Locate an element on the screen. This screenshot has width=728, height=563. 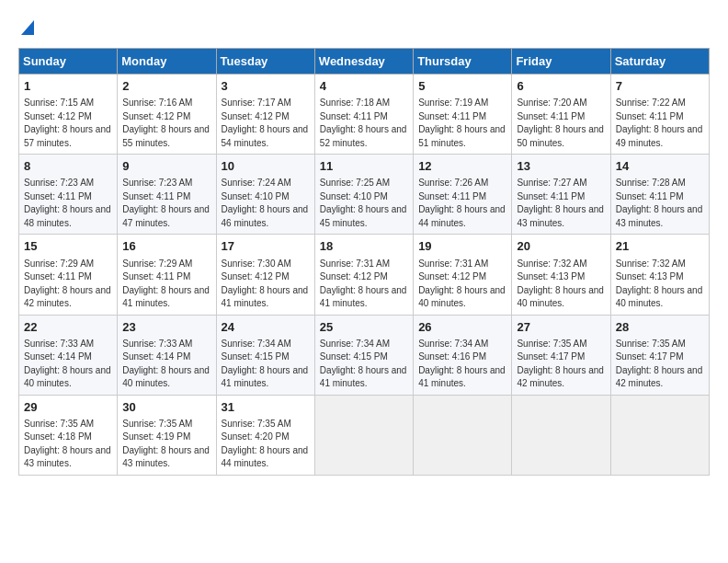
day-number: 8 is located at coordinates (68, 167).